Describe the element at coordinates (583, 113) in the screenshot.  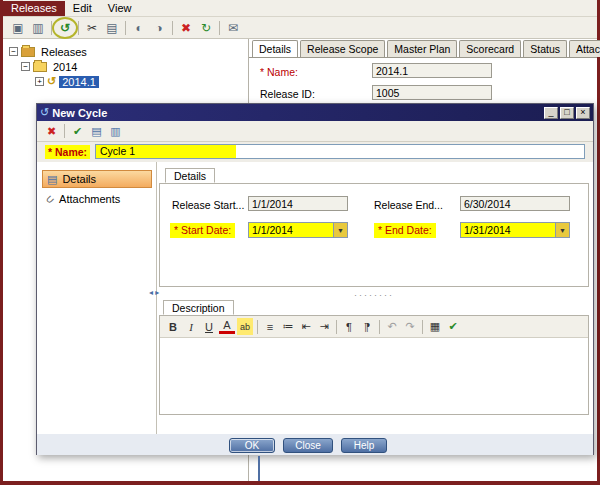
I see `close-icon: ×` at that location.